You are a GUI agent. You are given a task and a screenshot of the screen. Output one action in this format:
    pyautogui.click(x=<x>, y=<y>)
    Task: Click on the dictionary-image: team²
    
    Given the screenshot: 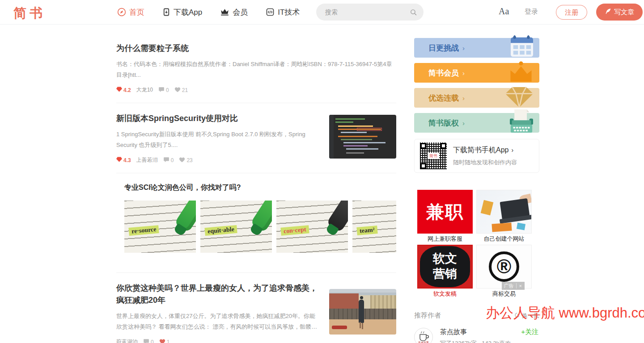 What is the action you would take?
    pyautogui.click(x=374, y=227)
    